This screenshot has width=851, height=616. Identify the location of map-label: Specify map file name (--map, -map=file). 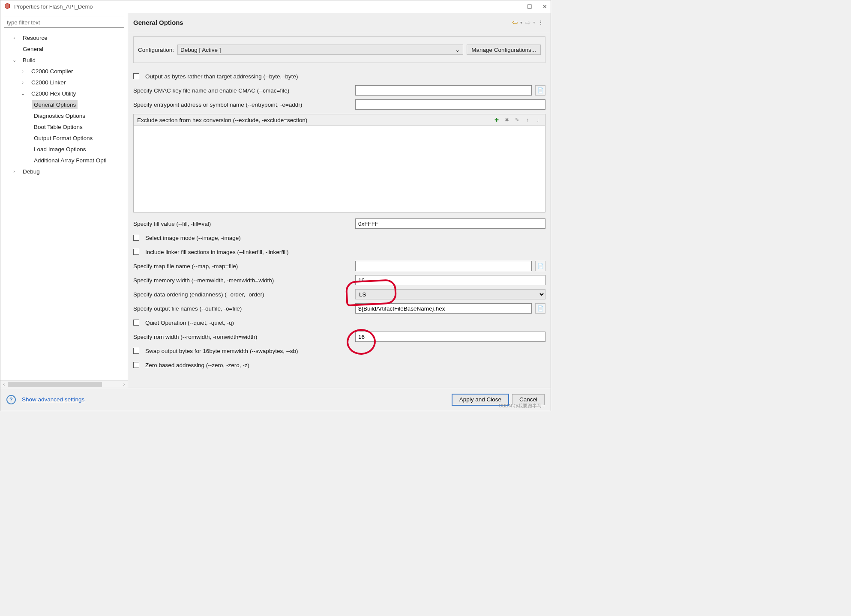
(243, 266).